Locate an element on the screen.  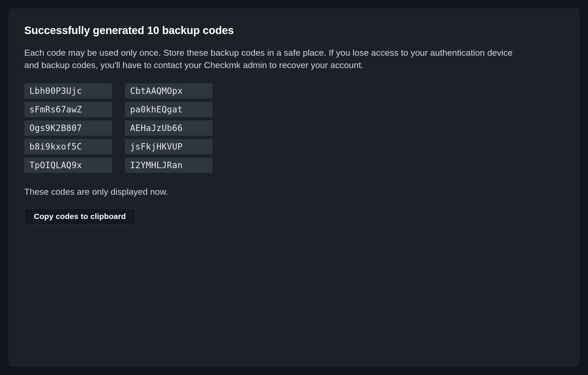
backup-code: sFmRs67awZ is located at coordinates (68, 109).